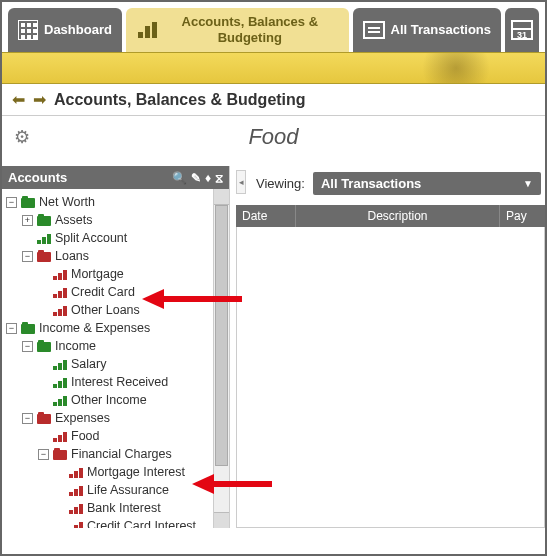  I want to click on ribbon-band, so click(274, 68).